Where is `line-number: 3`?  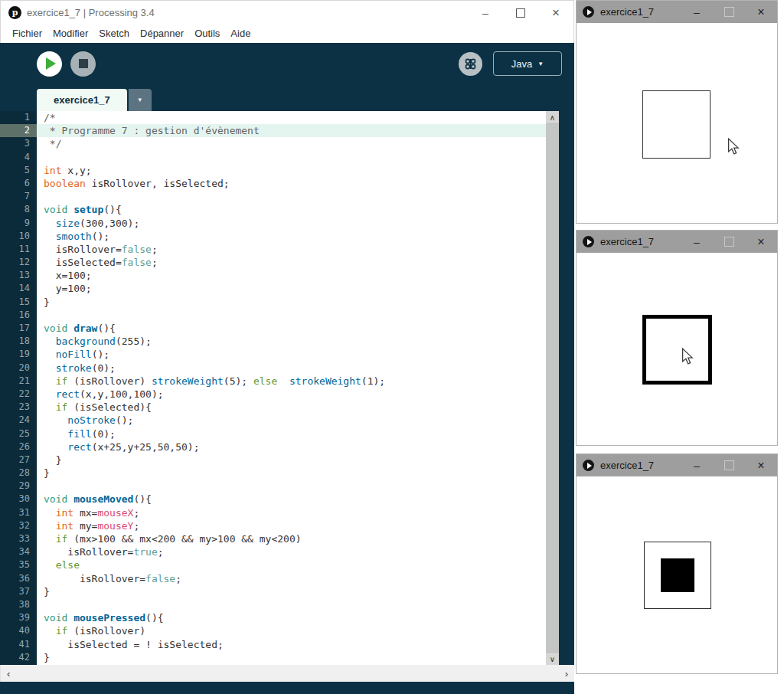 line-number: 3 is located at coordinates (18, 144).